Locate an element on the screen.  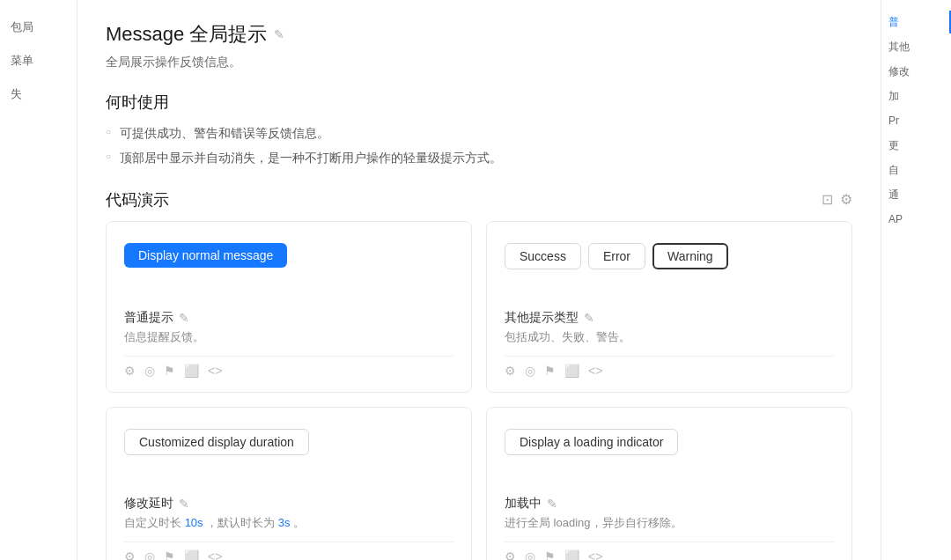
error-button: Error is located at coordinates (616, 256).